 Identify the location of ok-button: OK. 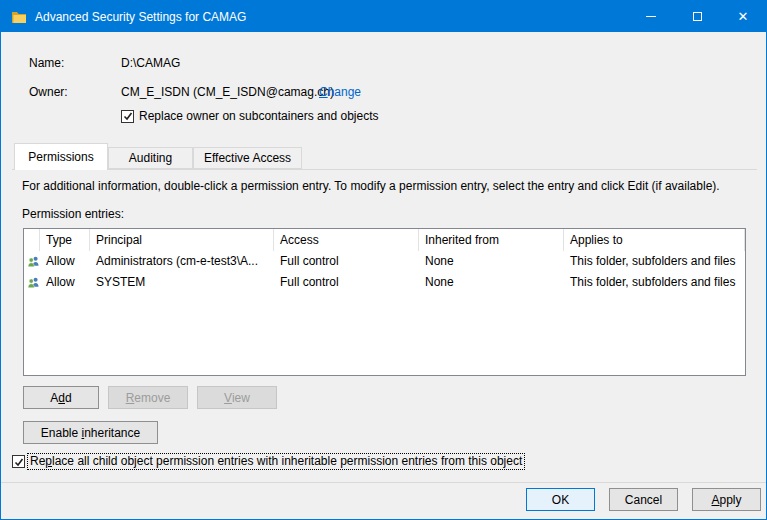
(560, 500).